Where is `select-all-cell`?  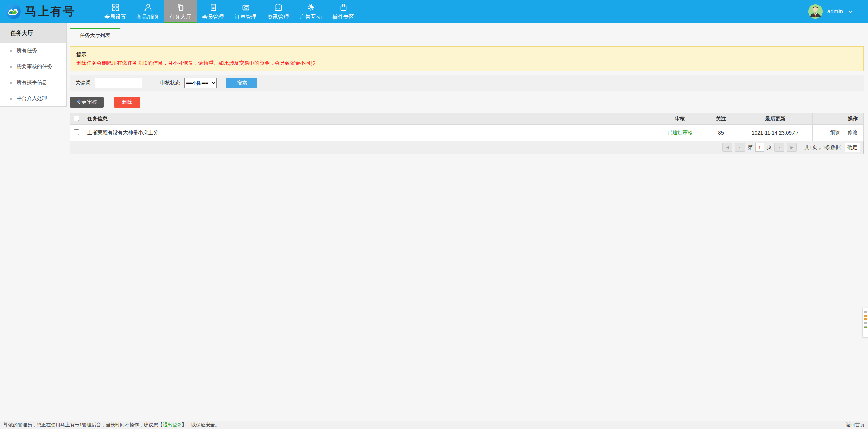
select-all-cell is located at coordinates (76, 119).